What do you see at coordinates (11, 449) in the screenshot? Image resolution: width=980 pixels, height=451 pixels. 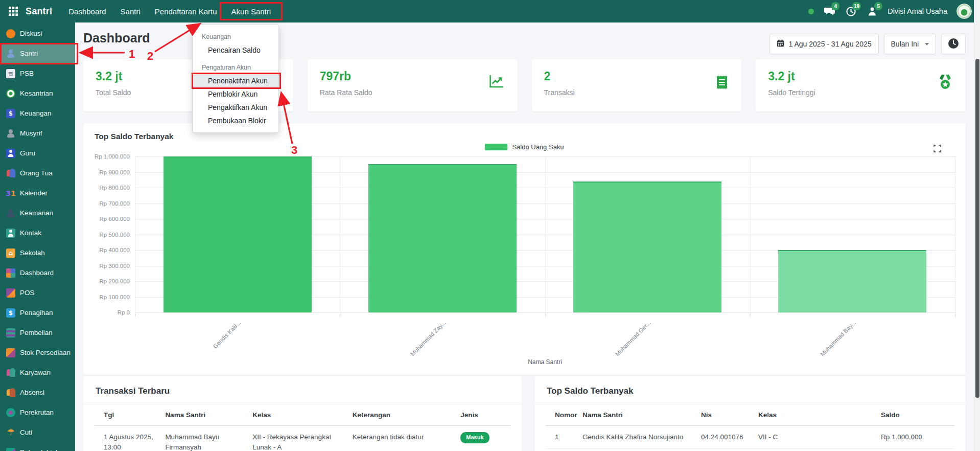 I see `link-tracker-icon` at bounding box center [11, 449].